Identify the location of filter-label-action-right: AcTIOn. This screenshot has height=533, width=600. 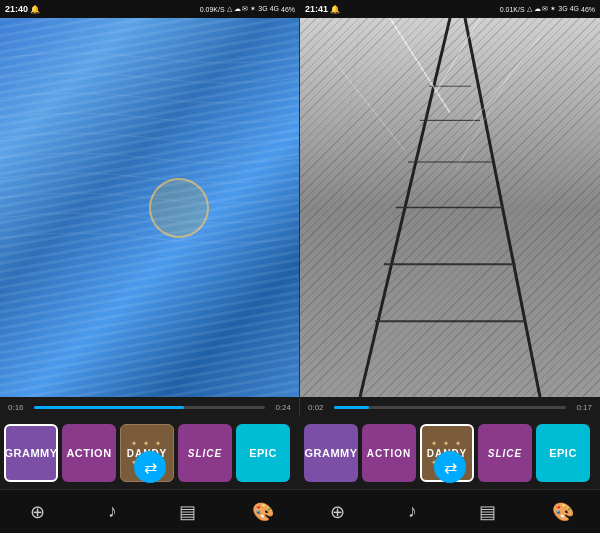
(389, 454).